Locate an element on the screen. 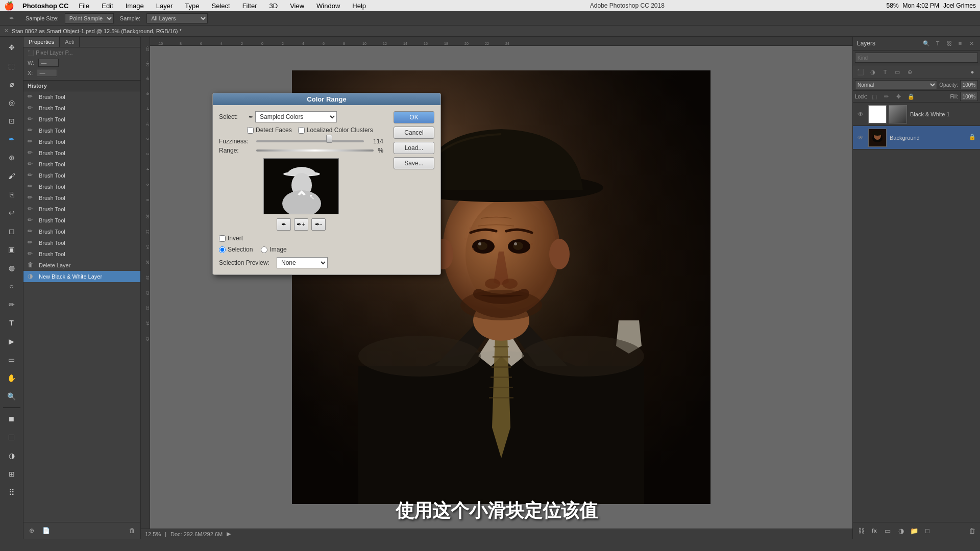 This screenshot has height=551, width=980. layers-extra-btn: ≡ is located at coordinates (960, 43).